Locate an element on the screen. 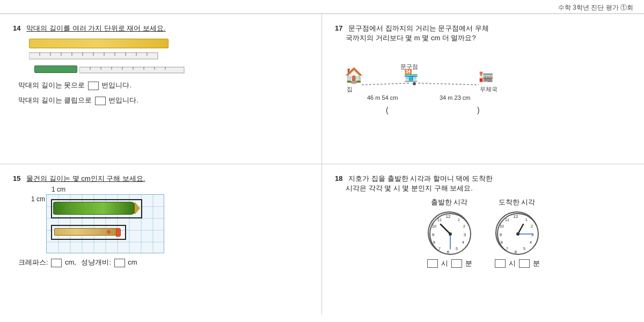 This screenshot has height=322, width=644. clock1-label: 출발한 시각 is located at coordinates (450, 202).